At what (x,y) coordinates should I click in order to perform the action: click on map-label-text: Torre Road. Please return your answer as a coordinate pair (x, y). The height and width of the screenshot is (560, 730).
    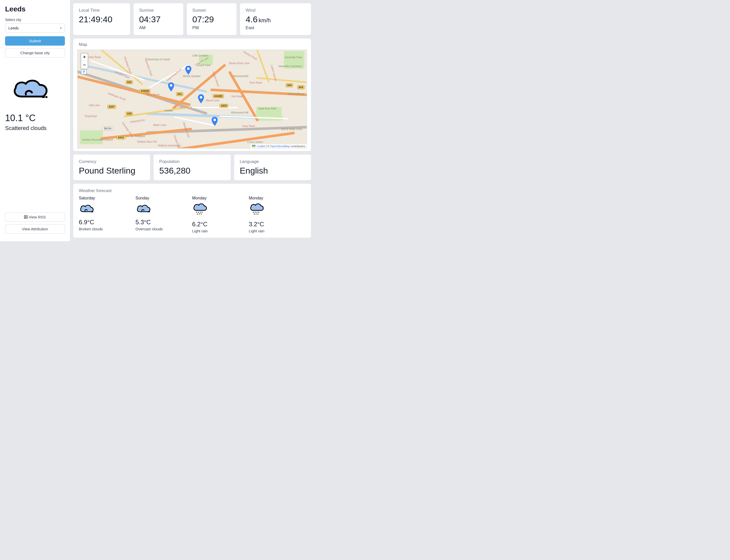
    Looking at the image, I should click on (255, 83).